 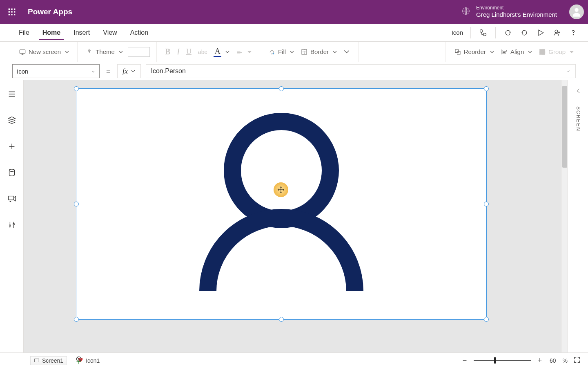 What do you see at coordinates (474, 52) in the screenshot?
I see `reorder-button: Reorder` at bounding box center [474, 52].